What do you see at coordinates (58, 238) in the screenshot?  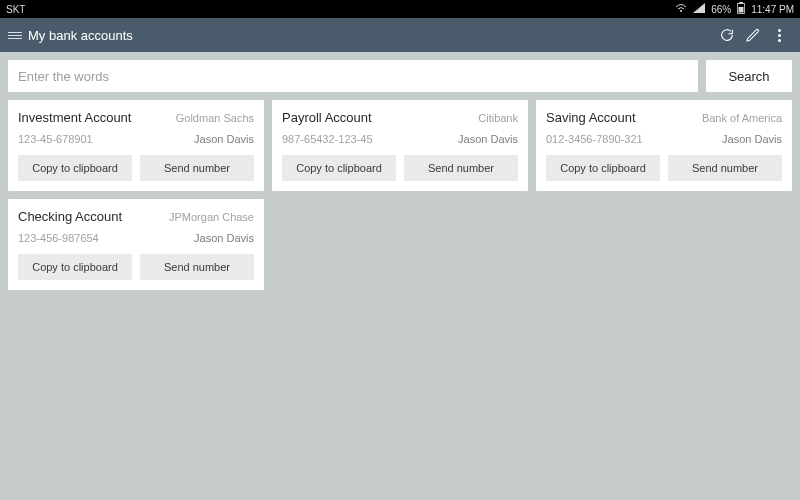 I see `account-number: 123-456-987654` at bounding box center [58, 238].